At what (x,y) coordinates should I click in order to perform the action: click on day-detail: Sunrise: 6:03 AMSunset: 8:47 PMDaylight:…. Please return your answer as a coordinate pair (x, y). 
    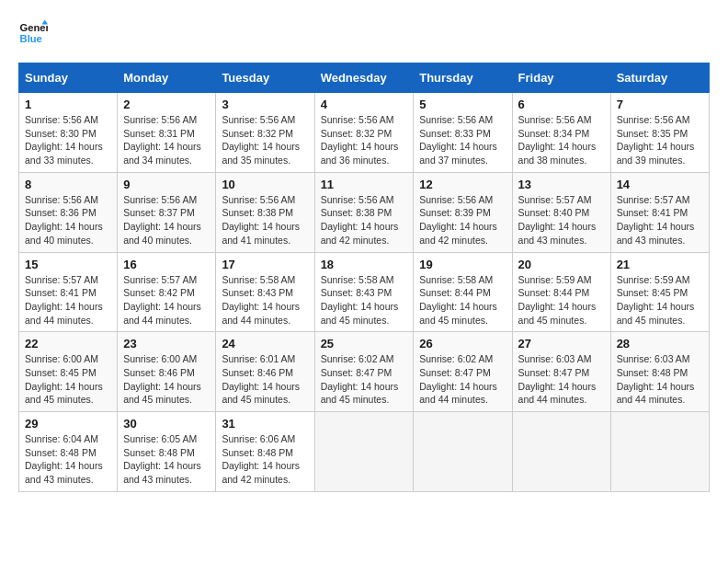
    Looking at the image, I should click on (557, 379).